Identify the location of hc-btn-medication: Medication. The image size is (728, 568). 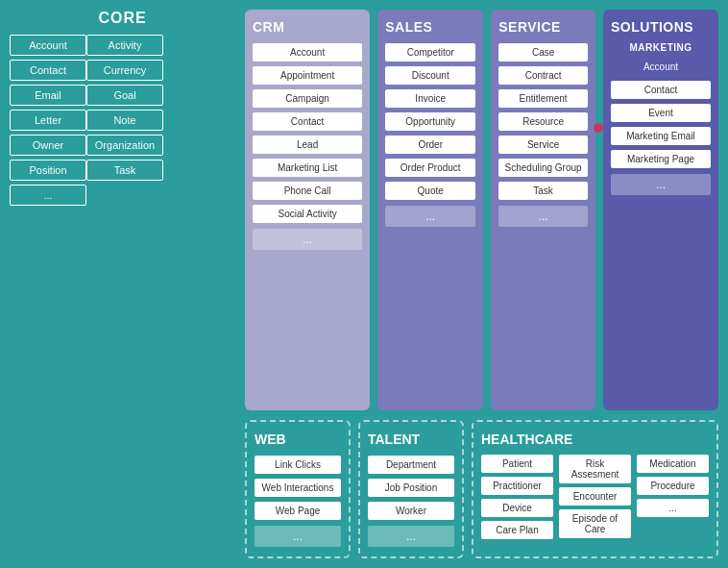
(672, 463).